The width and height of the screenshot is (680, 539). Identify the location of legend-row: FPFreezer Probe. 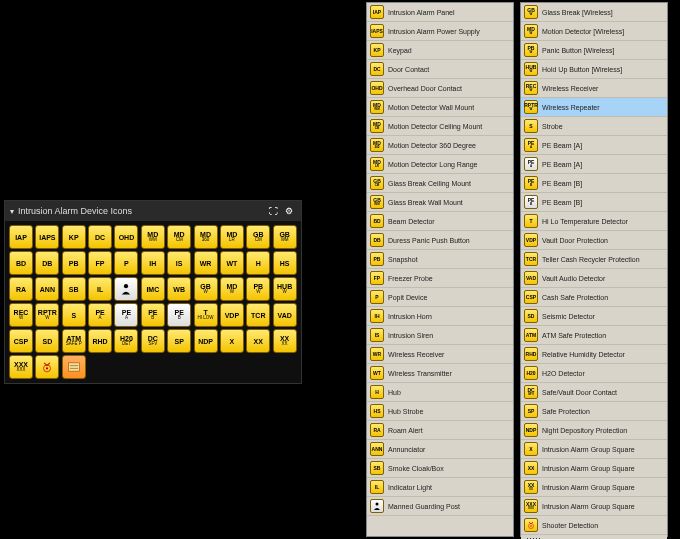
(440, 278).